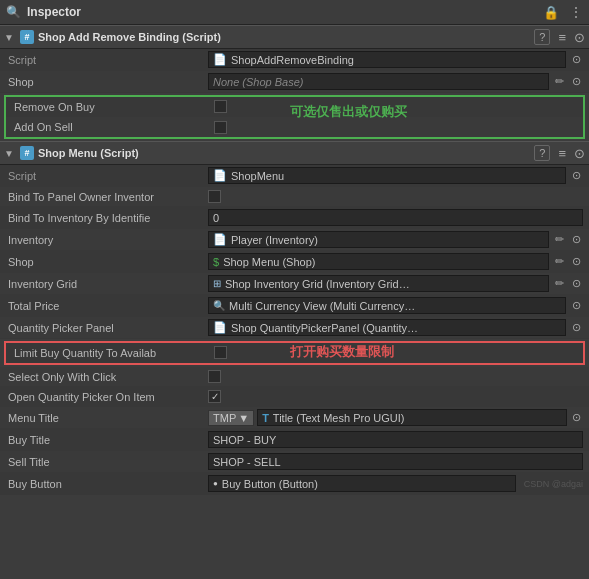 Image resolution: width=589 pixels, height=579 pixels. What do you see at coordinates (378, 262) in the screenshot?
I see `shop-field: $ Shop Menu (Shop)` at bounding box center [378, 262].